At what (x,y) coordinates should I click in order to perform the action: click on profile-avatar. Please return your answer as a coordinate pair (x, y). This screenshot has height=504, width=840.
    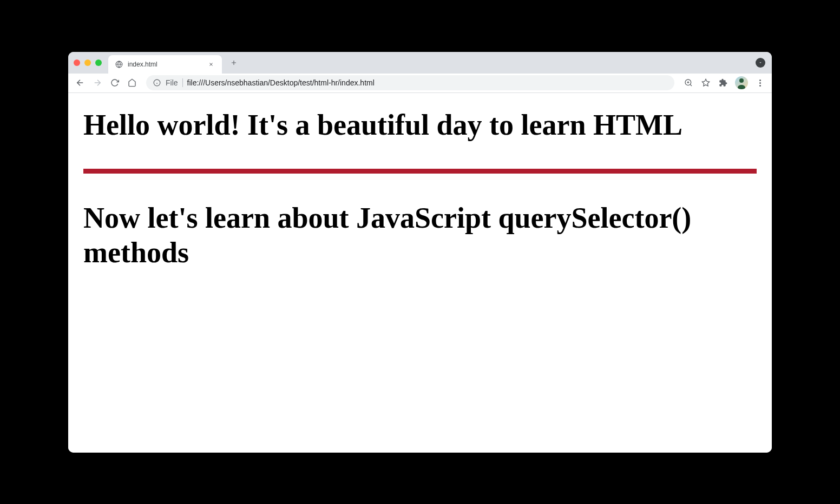
    Looking at the image, I should click on (741, 83).